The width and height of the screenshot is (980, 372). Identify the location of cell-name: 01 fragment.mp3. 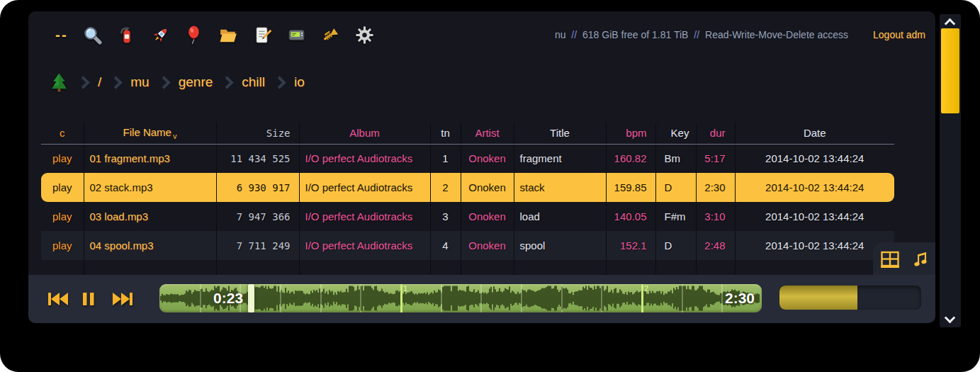
(150, 159).